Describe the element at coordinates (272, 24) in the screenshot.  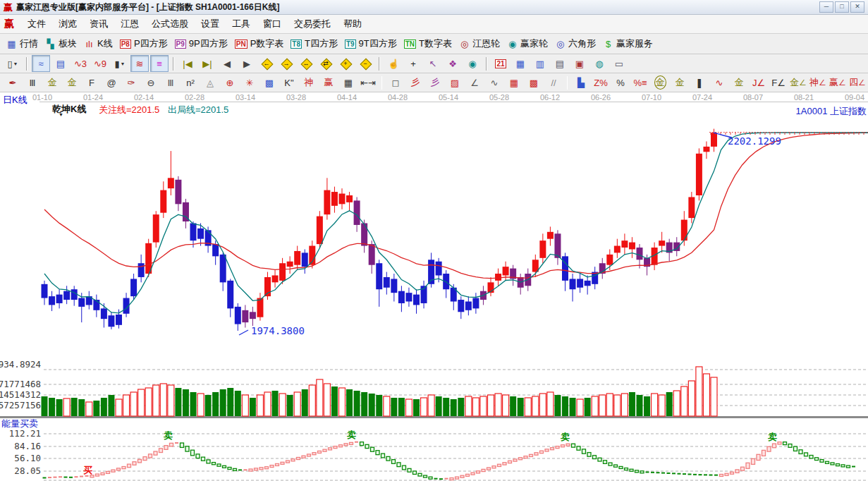
I see `menu-item-window: 窗口` at that location.